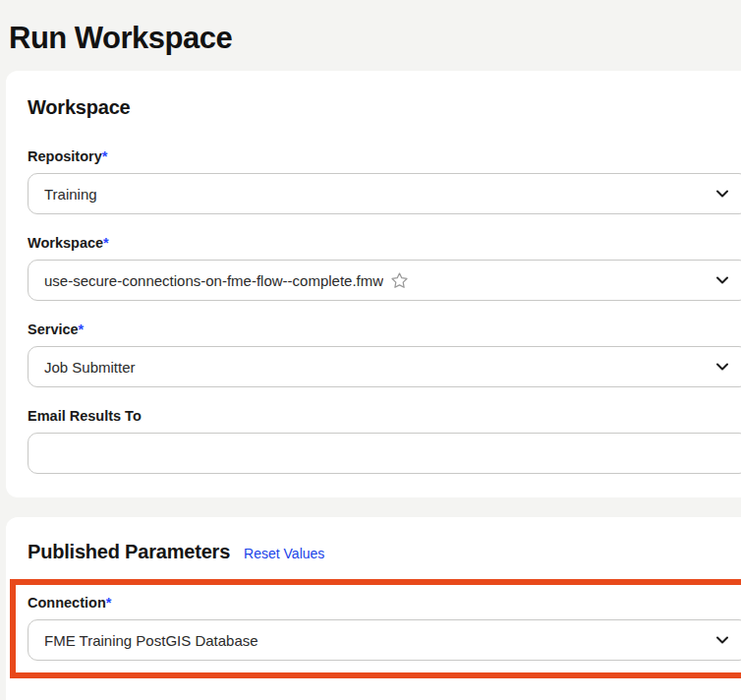 The width and height of the screenshot is (741, 700). Describe the element at coordinates (375, 629) in the screenshot. I see `connection-highlight-annotation: Connection* FME Training PostGIS Databas…` at that location.